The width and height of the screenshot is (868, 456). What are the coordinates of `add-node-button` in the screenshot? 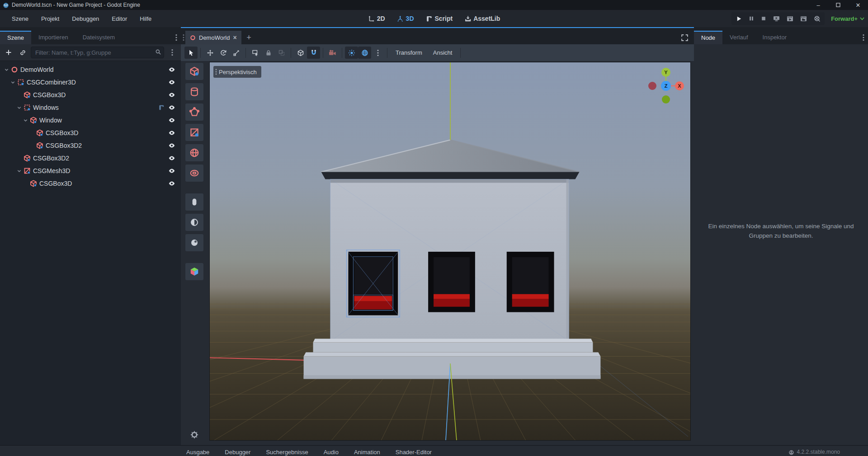 It's located at (9, 52).